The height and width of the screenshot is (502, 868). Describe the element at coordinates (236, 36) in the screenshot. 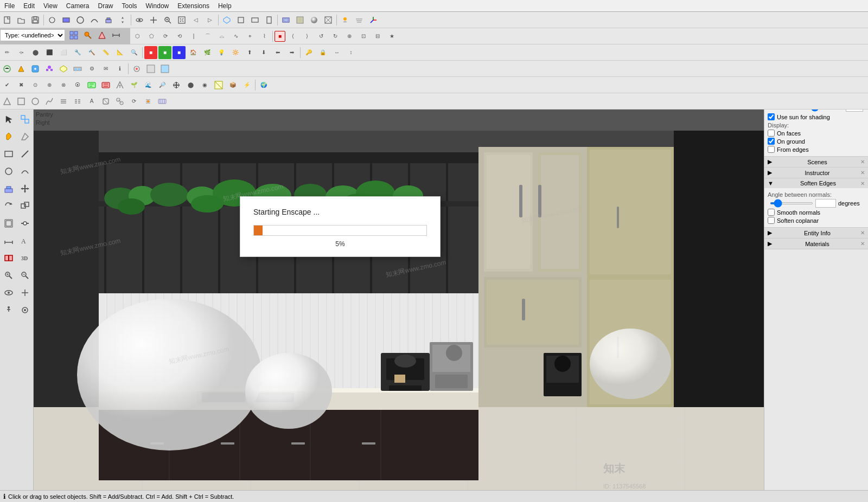

I see `tb2-8: ∿` at that location.